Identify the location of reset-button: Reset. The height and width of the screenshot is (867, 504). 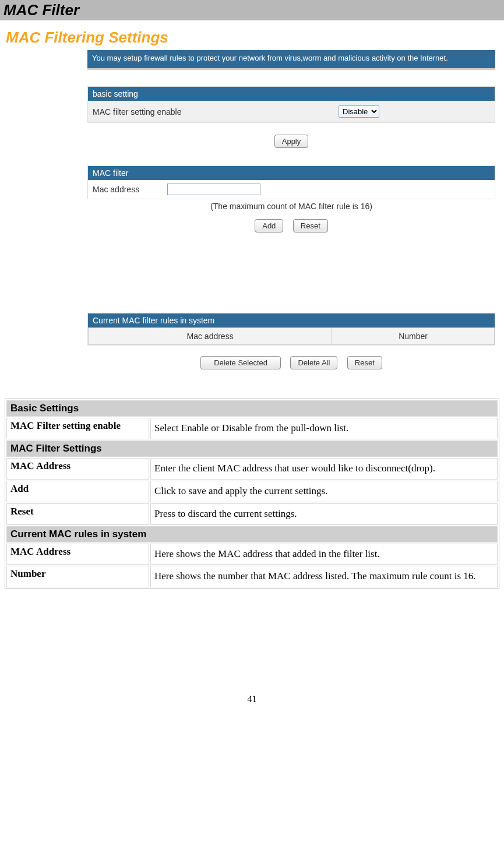
(311, 226).